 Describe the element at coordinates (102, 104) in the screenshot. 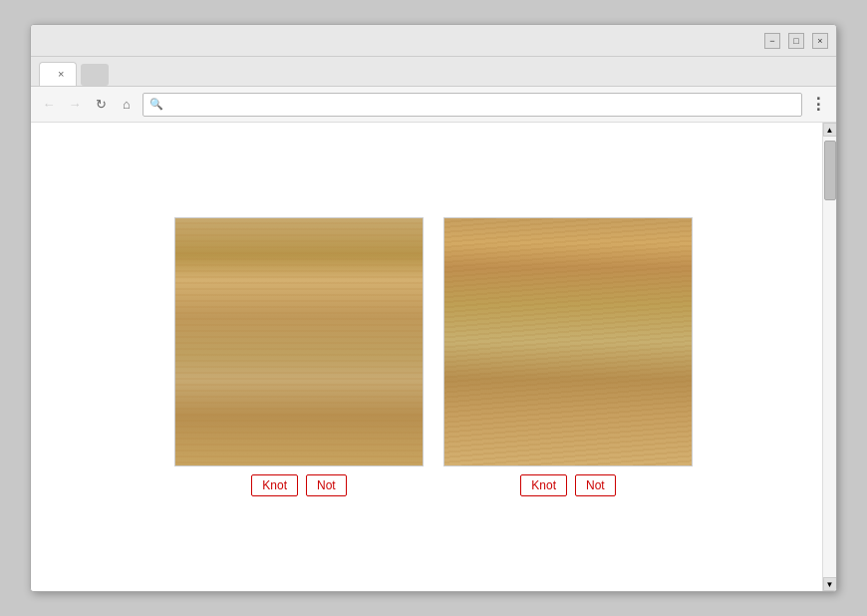

I see `refresh-icon: ↻` at that location.